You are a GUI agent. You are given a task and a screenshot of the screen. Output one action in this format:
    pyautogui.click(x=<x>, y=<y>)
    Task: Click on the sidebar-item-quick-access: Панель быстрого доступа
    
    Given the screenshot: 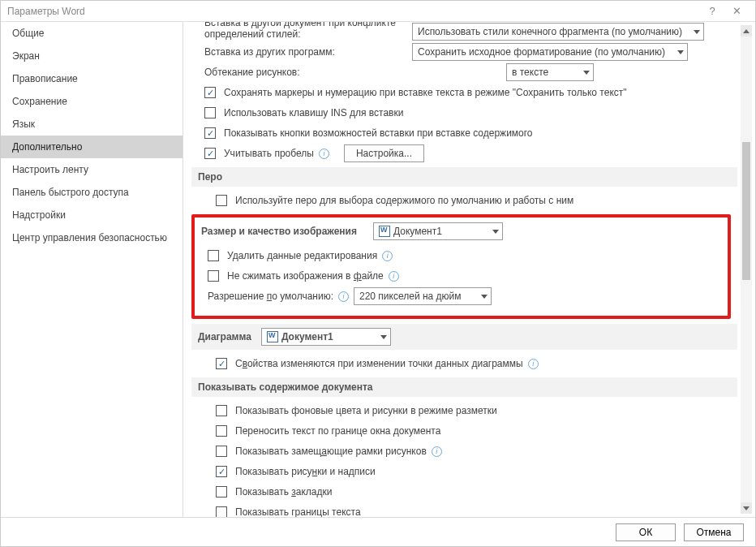 What is the action you would take?
    pyautogui.click(x=92, y=192)
    